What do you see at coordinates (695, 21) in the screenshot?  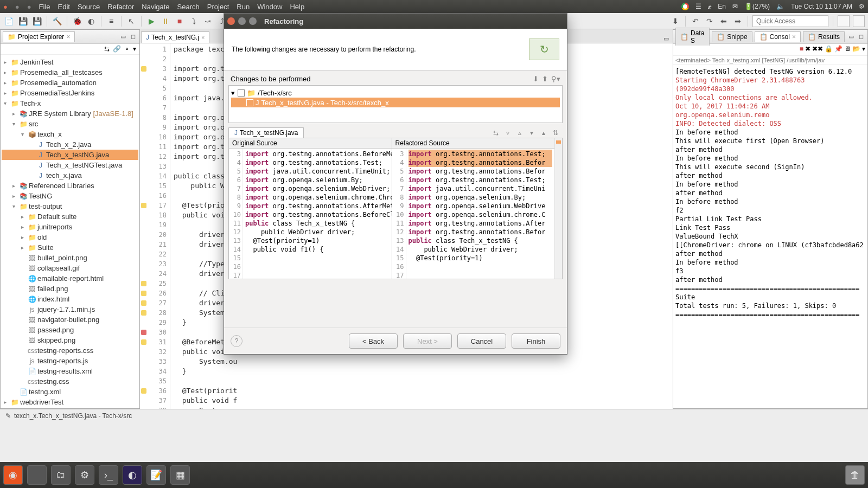 I see `nav-button: ↶` at bounding box center [695, 21].